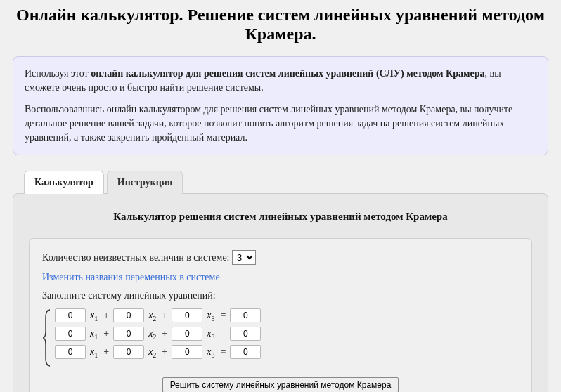 The image size is (561, 392). Describe the element at coordinates (280, 124) in the screenshot. I see `intro-p2: Воспользовавшись онлайн калькулятором дл…` at that location.